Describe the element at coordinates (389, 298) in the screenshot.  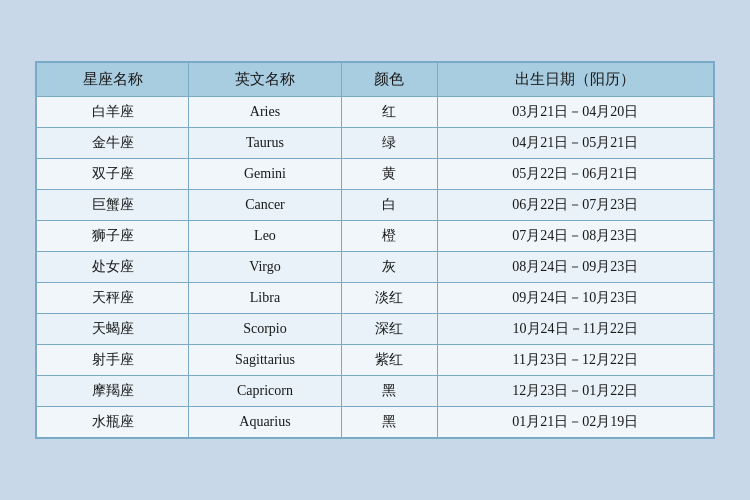
I see `cell-color: 淡红` at that location.